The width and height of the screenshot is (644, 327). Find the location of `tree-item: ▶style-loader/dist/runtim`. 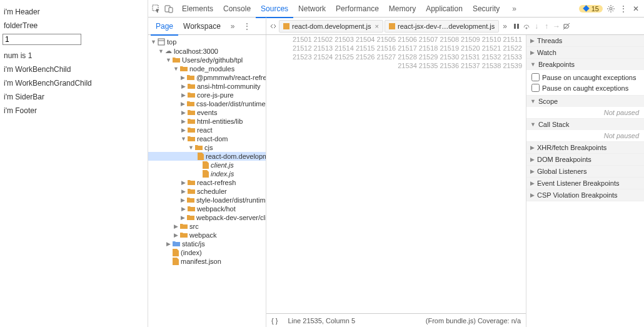

tree-item: ▶style-loader/dist/runtim is located at coordinates (207, 200).